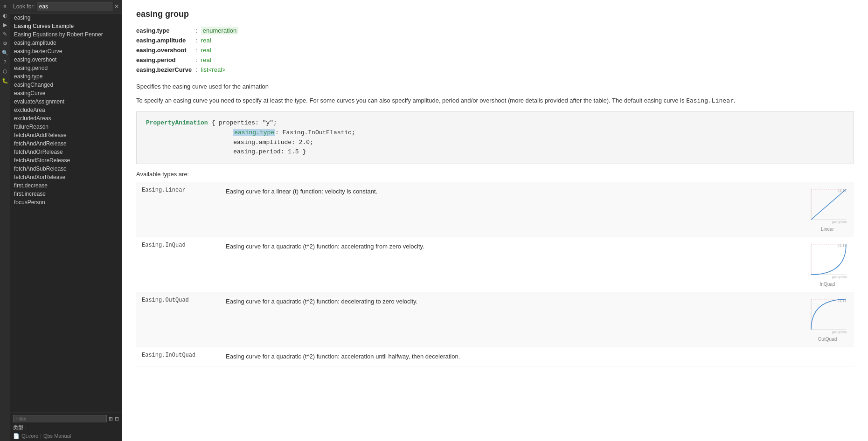 The image size is (868, 441). I want to click on property-row-beziercurve: easing.bezierCurve : list<real>, so click(189, 70).